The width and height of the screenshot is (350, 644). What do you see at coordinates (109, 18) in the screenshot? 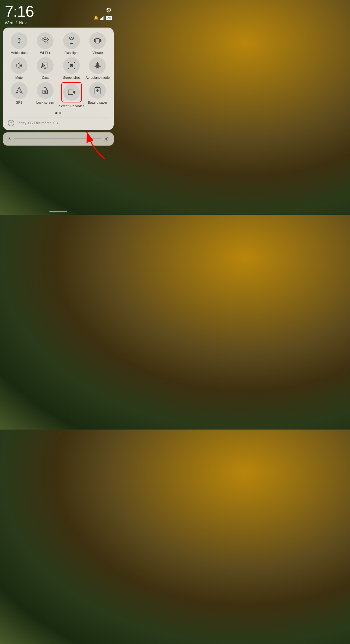
I see `battery-indicator: 70` at bounding box center [109, 18].